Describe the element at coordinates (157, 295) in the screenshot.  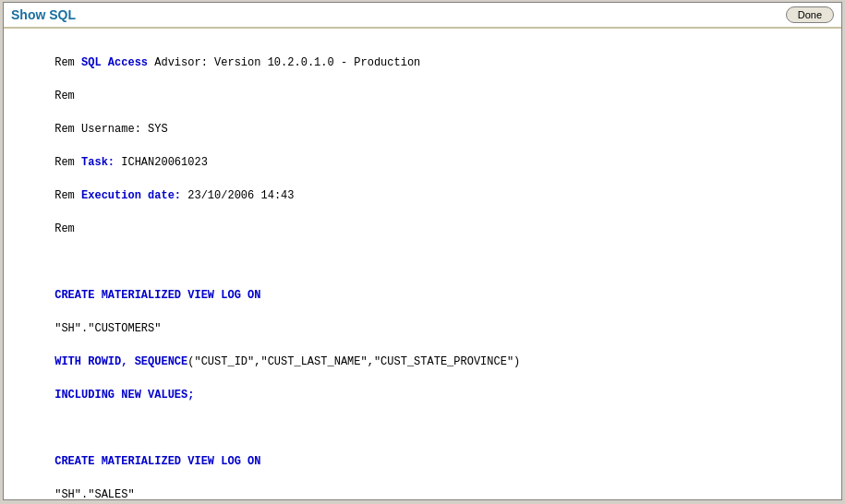
I see `sql-line-1: CREATE MATERIALIZED VIEW LOG ON` at that location.